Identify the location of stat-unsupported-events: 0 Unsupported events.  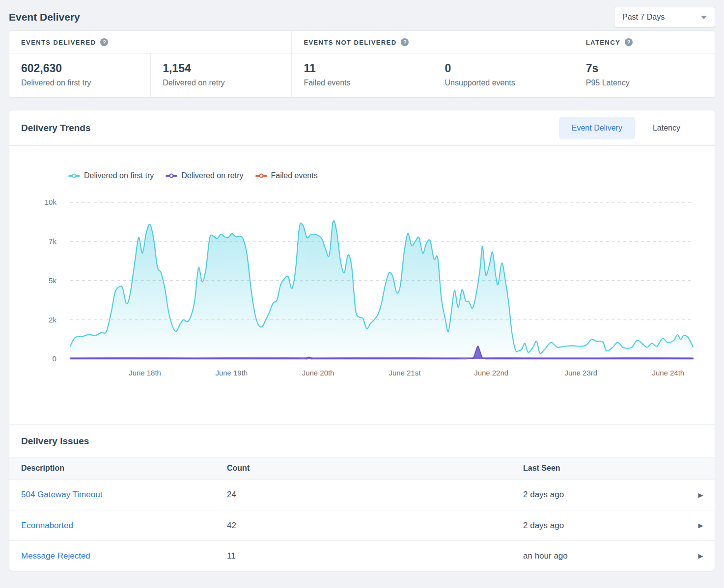
(503, 76).